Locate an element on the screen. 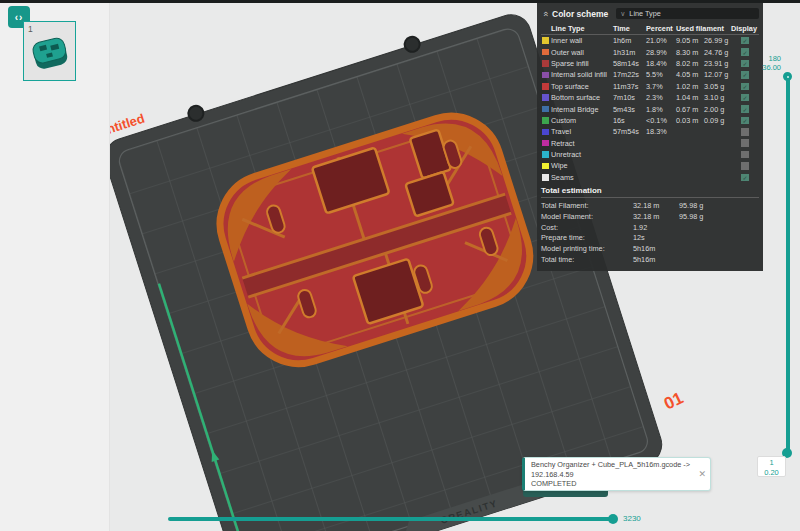  line-length: 1.04 m is located at coordinates (690, 98).